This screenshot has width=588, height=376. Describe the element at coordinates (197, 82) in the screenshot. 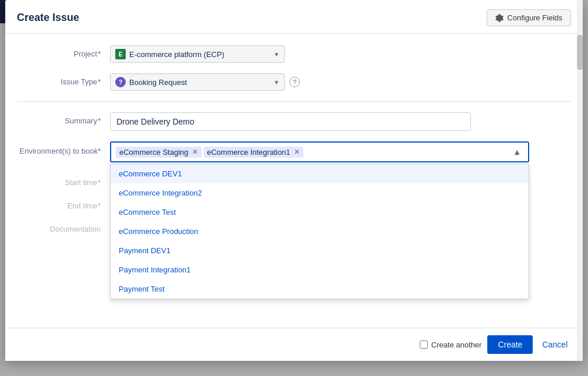

I see `issue-type-select: ? Booking Request ▼` at that location.